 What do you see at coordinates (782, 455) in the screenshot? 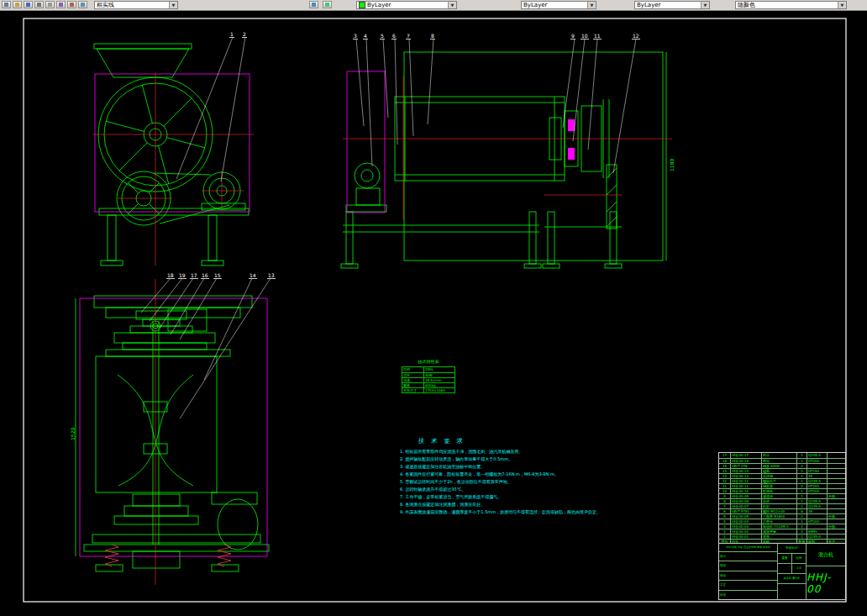
I see `parts-list-row: 17HHJ-00-17 料斗1 Q235-A` at bounding box center [782, 455].